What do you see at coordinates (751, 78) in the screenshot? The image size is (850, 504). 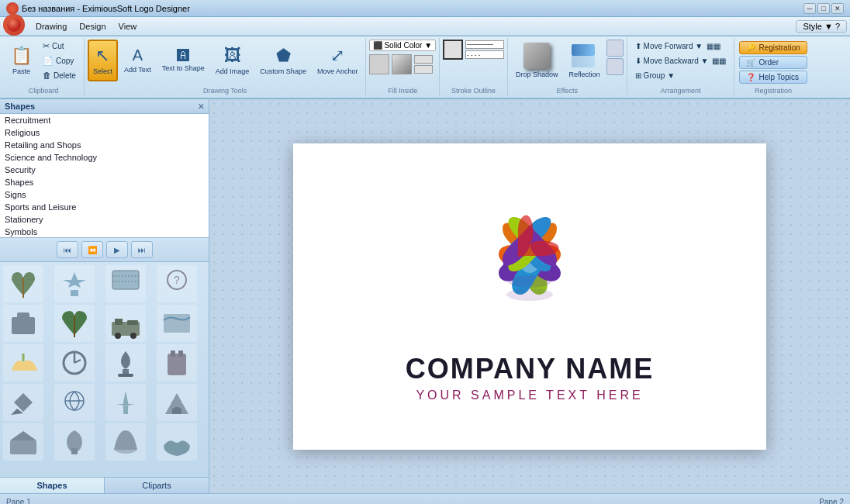 I see `help-icon: ❓` at bounding box center [751, 78].